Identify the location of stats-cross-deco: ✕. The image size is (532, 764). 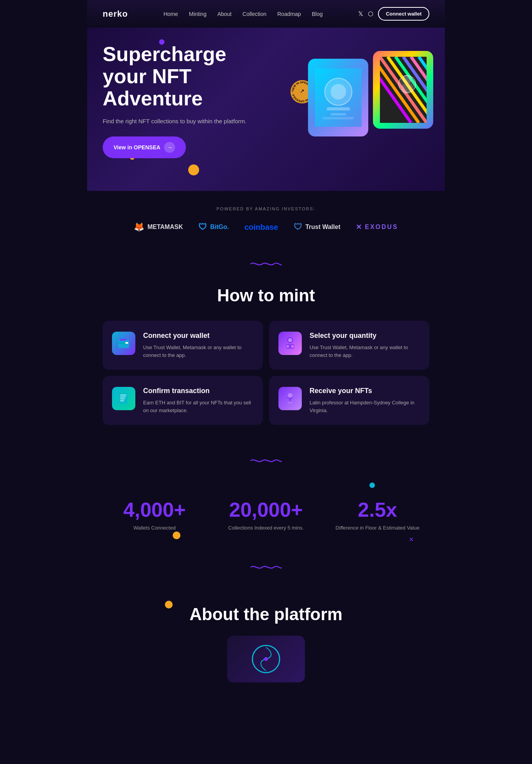
(411, 540).